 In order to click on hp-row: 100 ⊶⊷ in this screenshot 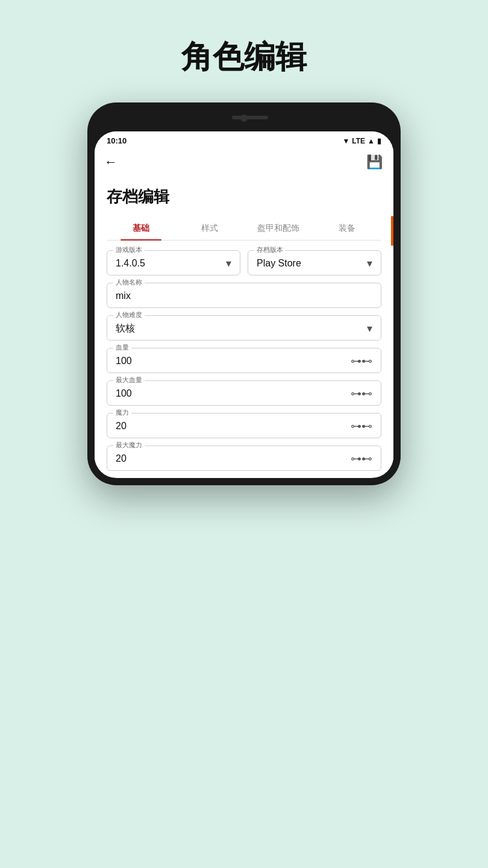, I will do `click(244, 361)`.